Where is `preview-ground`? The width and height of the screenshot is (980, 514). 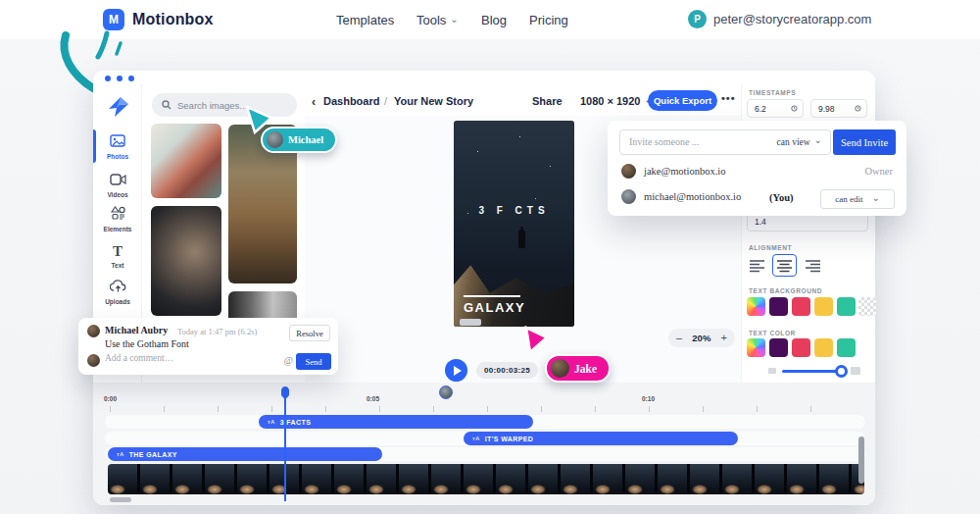 preview-ground is located at coordinates (514, 292).